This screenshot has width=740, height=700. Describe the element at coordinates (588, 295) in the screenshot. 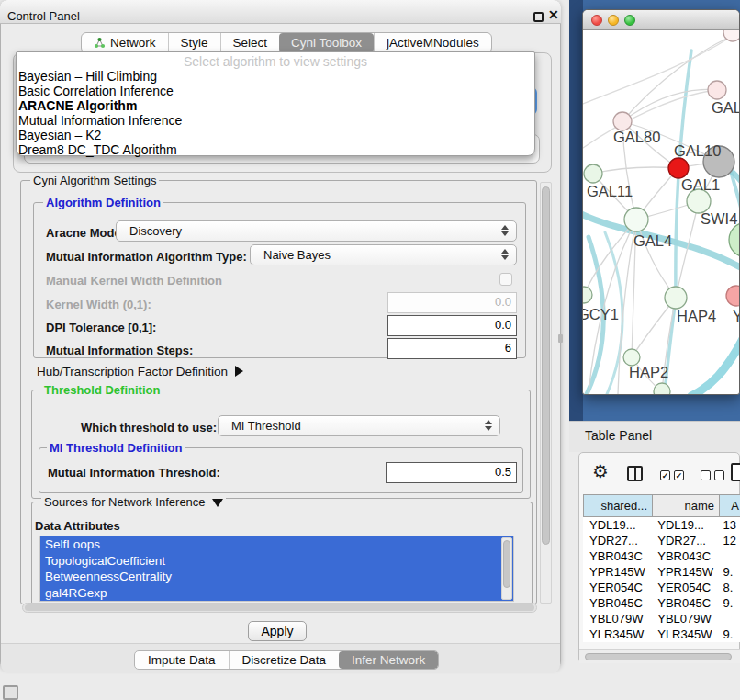

I see `network-node-gcy1` at that location.